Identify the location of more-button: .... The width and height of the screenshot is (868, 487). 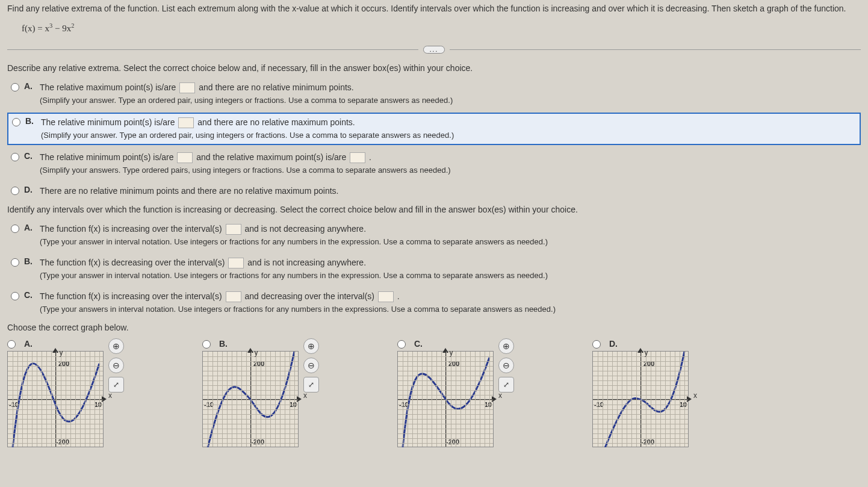
(434, 49).